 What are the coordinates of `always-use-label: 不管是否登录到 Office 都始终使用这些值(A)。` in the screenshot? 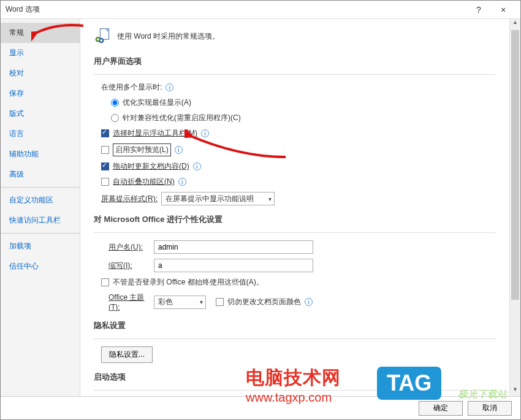 It's located at (188, 282).